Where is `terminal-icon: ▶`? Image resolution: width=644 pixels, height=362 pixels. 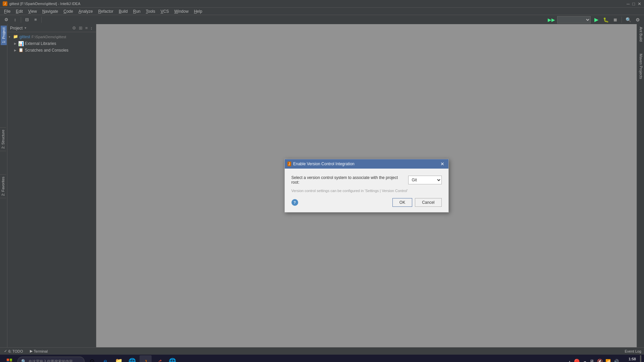
terminal-icon: ▶ is located at coordinates (31, 351).